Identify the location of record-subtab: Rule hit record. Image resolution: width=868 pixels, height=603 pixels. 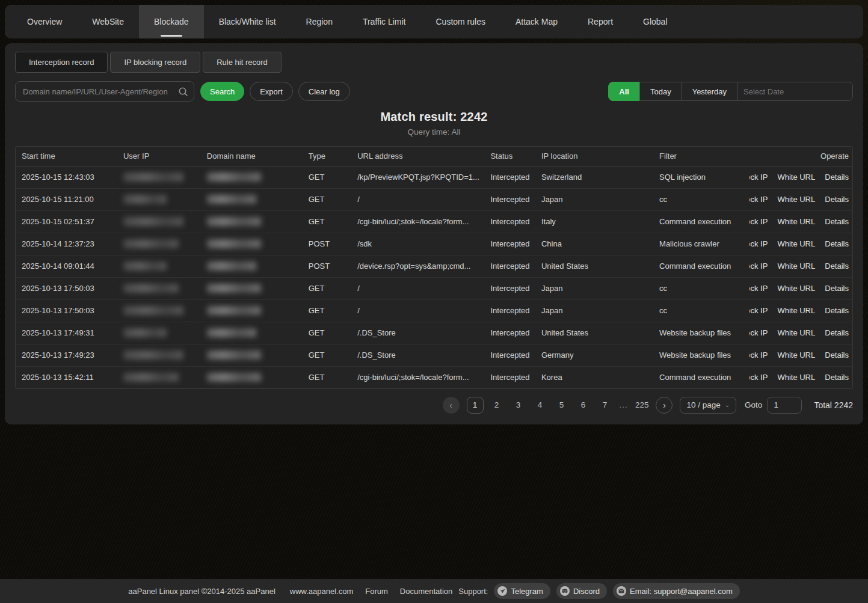
(242, 63).